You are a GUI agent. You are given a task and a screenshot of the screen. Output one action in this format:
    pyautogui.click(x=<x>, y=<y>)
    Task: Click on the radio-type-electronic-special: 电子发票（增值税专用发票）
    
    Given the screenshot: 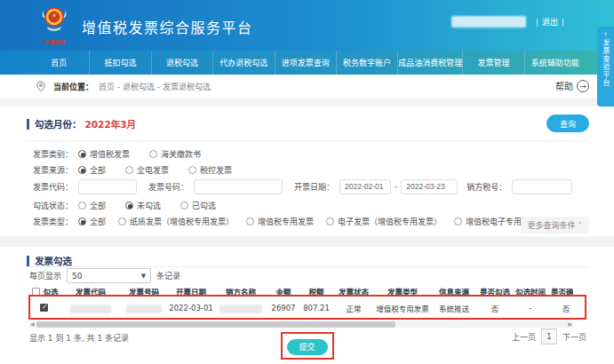 What is the action you would take?
    pyautogui.click(x=384, y=222)
    